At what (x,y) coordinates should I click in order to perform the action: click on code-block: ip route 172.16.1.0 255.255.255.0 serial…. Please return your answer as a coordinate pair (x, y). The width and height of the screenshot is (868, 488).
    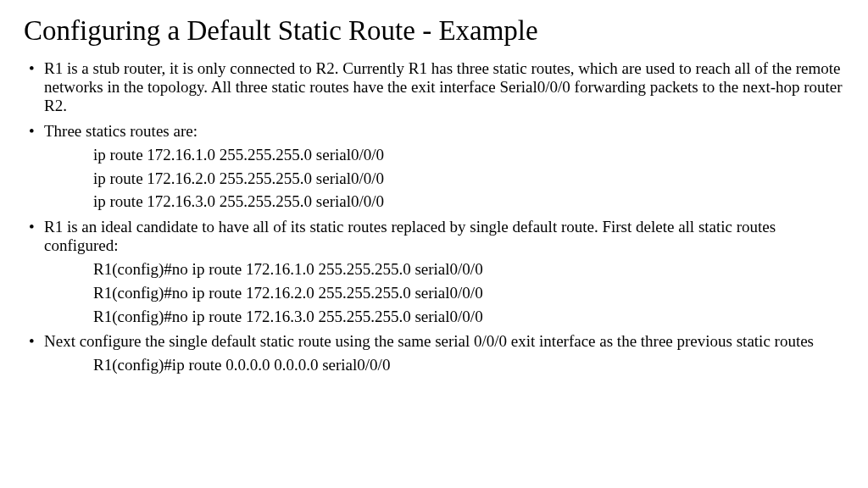
    Looking at the image, I should click on (444, 179).